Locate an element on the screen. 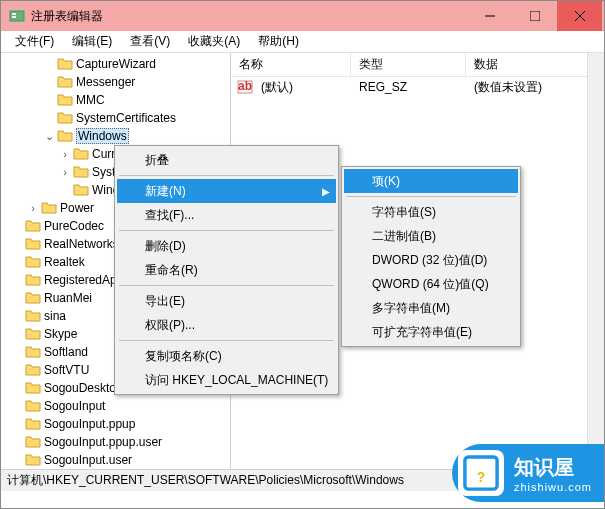  tree-item: Messenger is located at coordinates (116, 82).